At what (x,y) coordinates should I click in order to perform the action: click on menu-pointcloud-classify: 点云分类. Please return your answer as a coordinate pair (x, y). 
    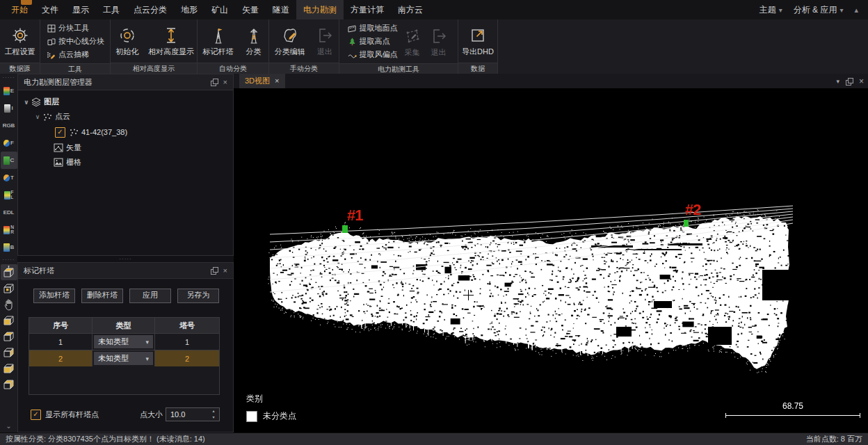
    Looking at the image, I should click on (150, 10).